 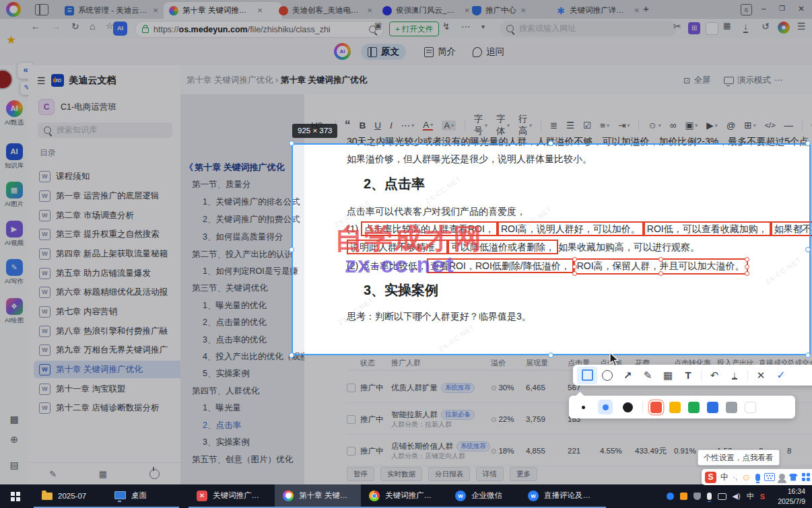 I want to click on toc-item: 2、点击量的优化, so click(x=234, y=323).